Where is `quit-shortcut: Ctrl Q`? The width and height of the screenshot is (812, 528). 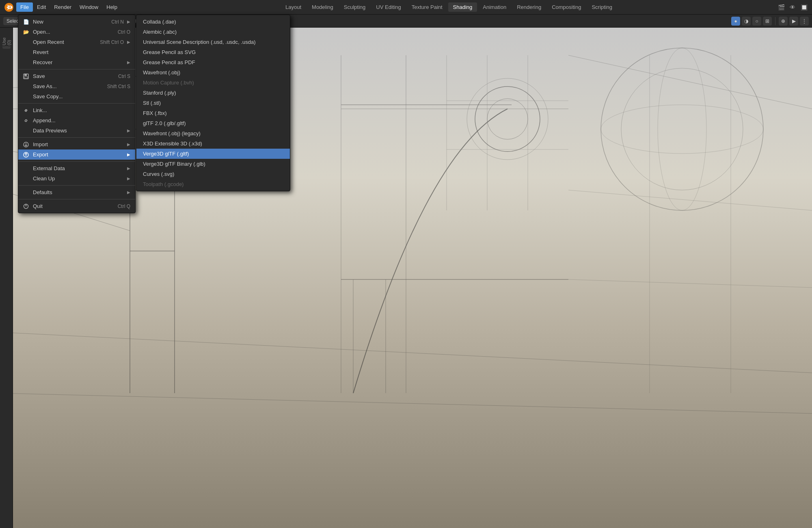 quit-shortcut: Ctrl Q is located at coordinates (124, 206).